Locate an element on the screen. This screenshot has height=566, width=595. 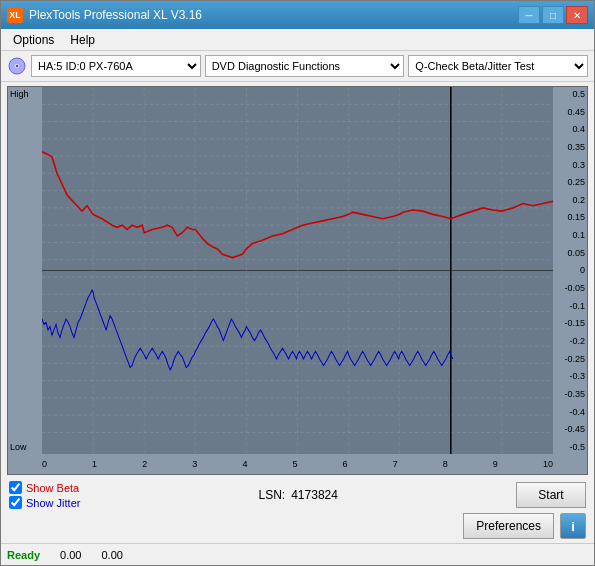
show-beta-checkbox is located at coordinates (16, 488).